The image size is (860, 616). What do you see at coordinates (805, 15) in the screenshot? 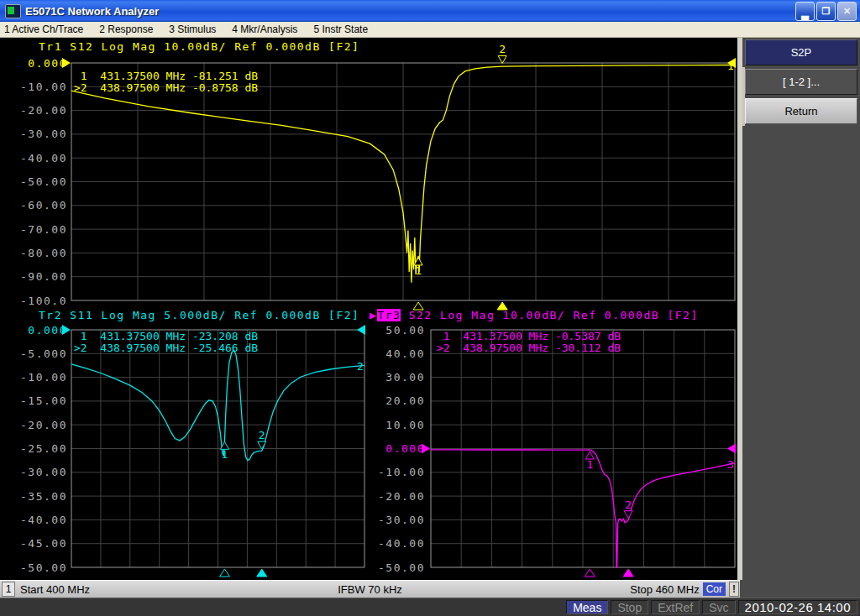
I see `minimize-icon: ▃` at bounding box center [805, 15].